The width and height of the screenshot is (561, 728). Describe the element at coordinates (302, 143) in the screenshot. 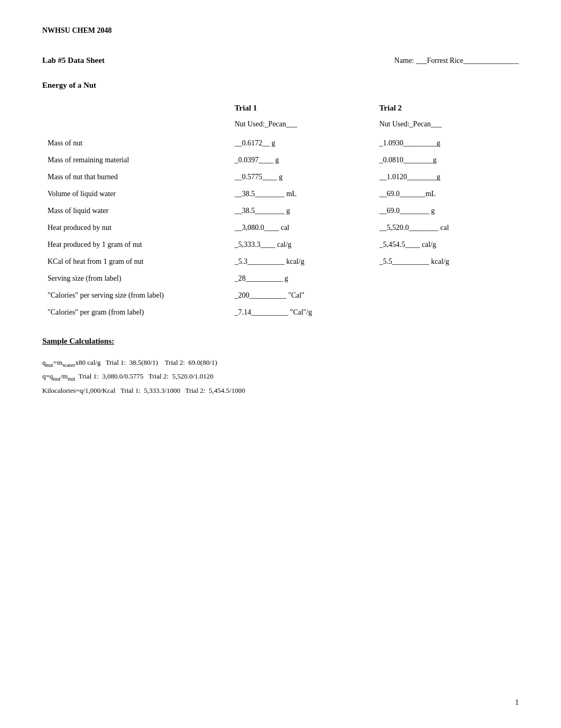

I see `row-trial1-0: __0.6172__ g` at that location.